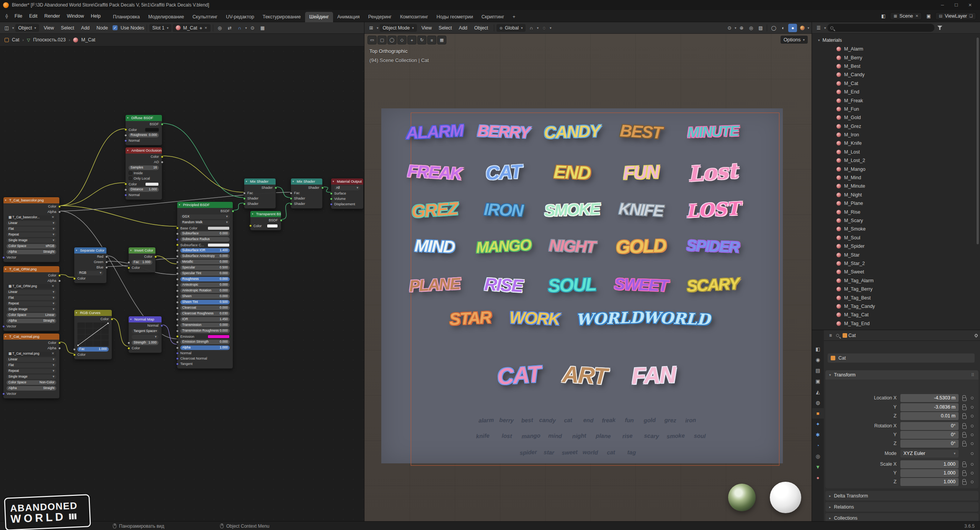 Image resolution: width=980 pixels, height=530 pixels. Describe the element at coordinates (902, 496) in the screenshot. I see `panel-delta-transform: ▸Delta Transform` at that location.